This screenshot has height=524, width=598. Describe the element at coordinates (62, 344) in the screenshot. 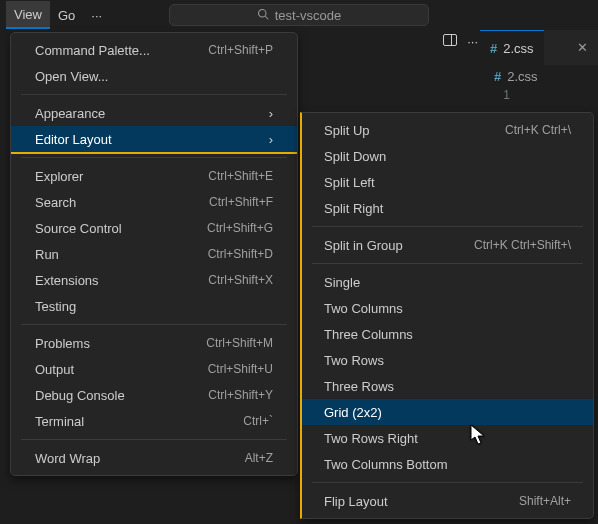

I see `menu-label: Problems` at that location.